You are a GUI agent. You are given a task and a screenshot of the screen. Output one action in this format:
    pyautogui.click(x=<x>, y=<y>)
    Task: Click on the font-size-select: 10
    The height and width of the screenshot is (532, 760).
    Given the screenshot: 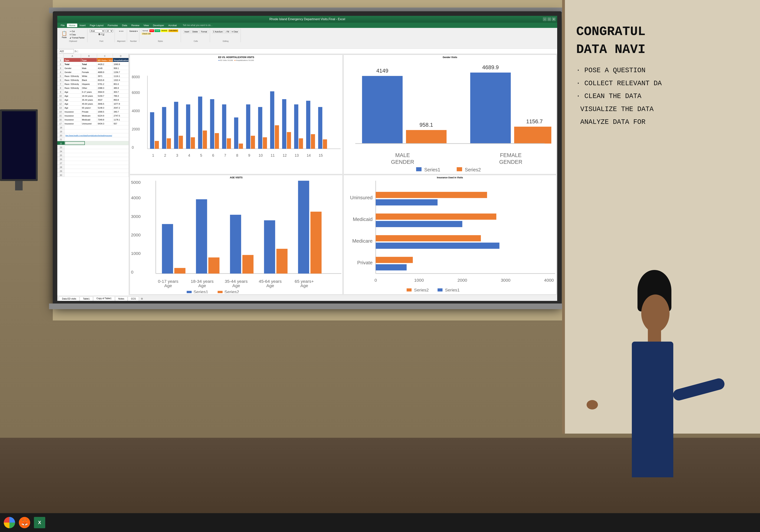 What is the action you would take?
    pyautogui.click(x=109, y=31)
    